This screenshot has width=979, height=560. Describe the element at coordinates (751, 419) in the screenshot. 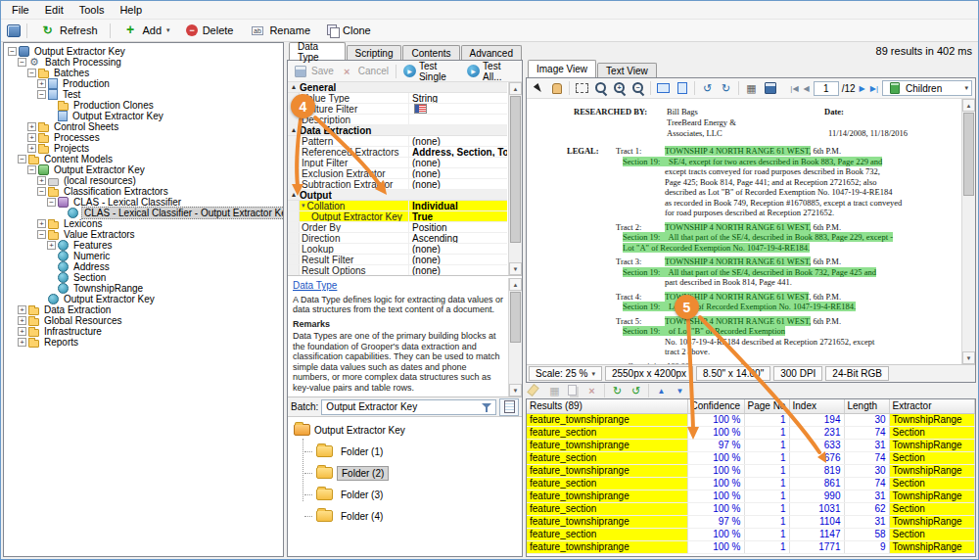

I see `result-row: feature_townshiprange100 %119430Township…` at that location.